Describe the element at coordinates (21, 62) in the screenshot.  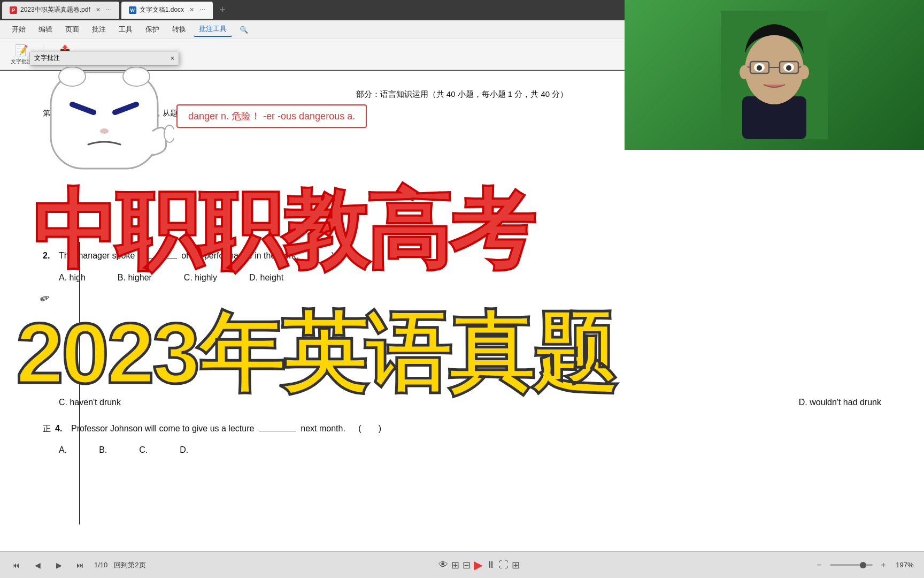
I see `text-annotation-label: 文字批注` at that location.